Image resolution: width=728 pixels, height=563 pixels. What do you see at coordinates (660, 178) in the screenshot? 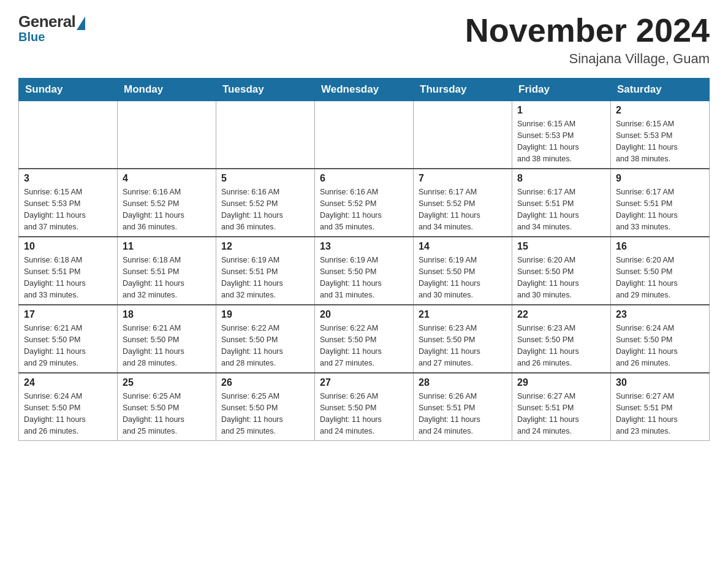
I see `day-number: 9` at bounding box center [660, 178].